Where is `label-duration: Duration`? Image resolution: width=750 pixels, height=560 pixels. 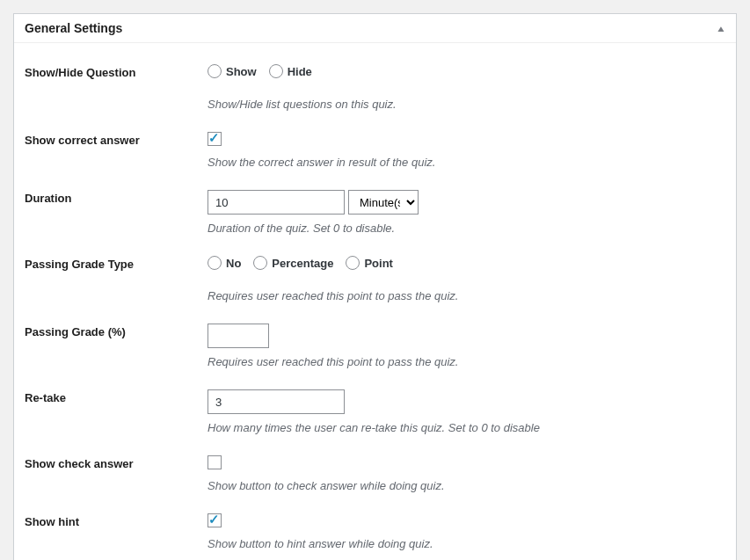
label-duration: Duration is located at coordinates (116, 197).